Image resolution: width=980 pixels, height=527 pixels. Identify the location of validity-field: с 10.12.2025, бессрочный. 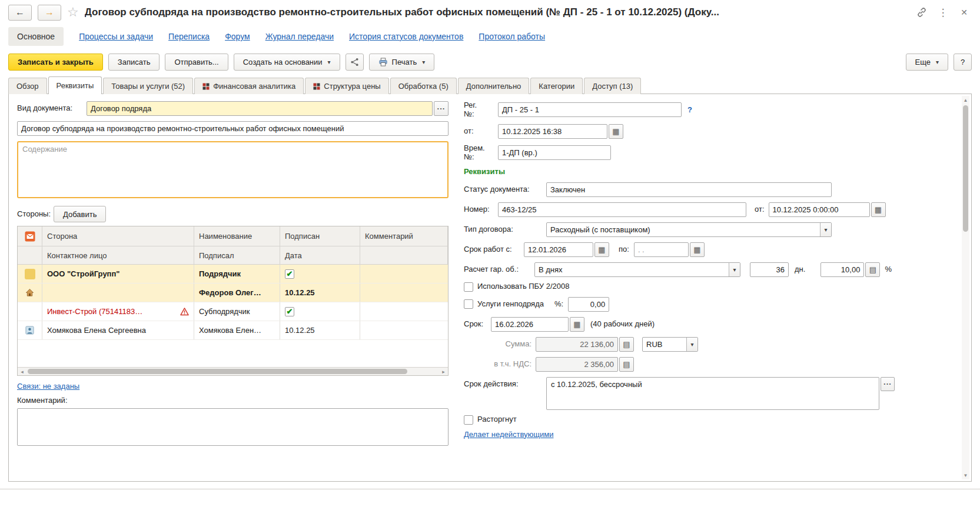
(713, 393).